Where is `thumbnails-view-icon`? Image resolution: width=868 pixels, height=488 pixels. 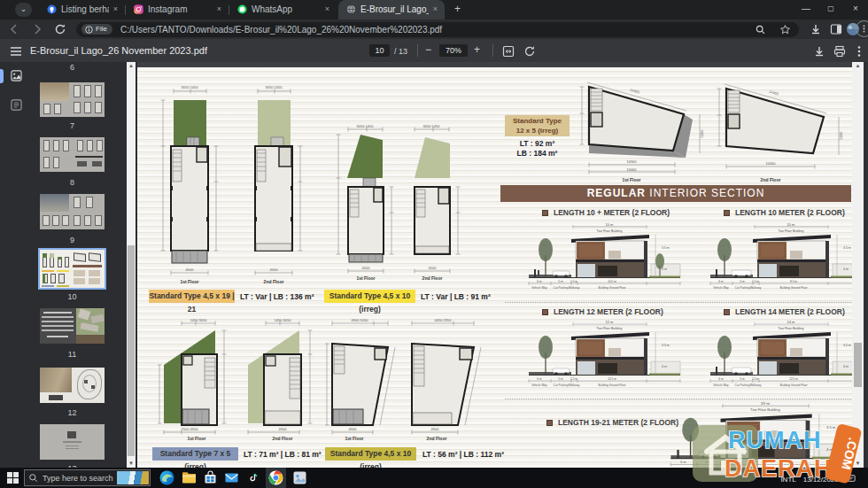
thumbnails-view-icon is located at coordinates (16, 76).